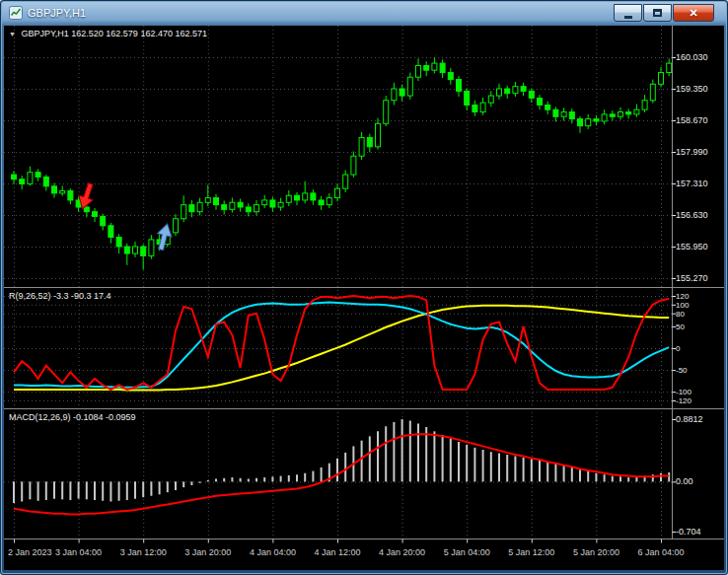  What do you see at coordinates (73, 417) in the screenshot?
I see `macd-label: MACD(12,26,9) -0.1084 -0.0959` at bounding box center [73, 417].